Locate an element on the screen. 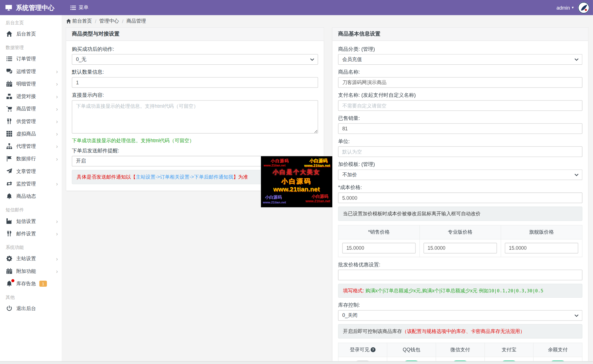  list-icon is located at coordinates (9, 59).